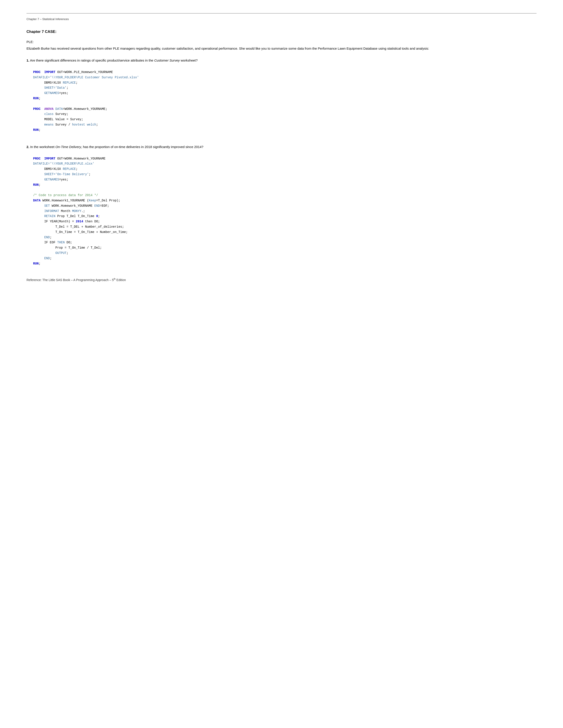  I want to click on question-2-body: In the worksheet On-Time Delivery, has t…, so click(116, 147).